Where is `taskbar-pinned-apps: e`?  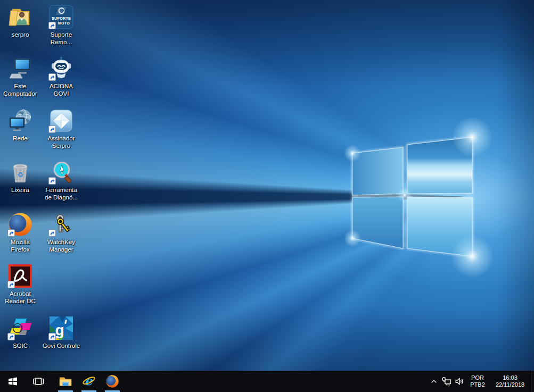
taskbar-pinned-apps: e is located at coordinates (89, 381).